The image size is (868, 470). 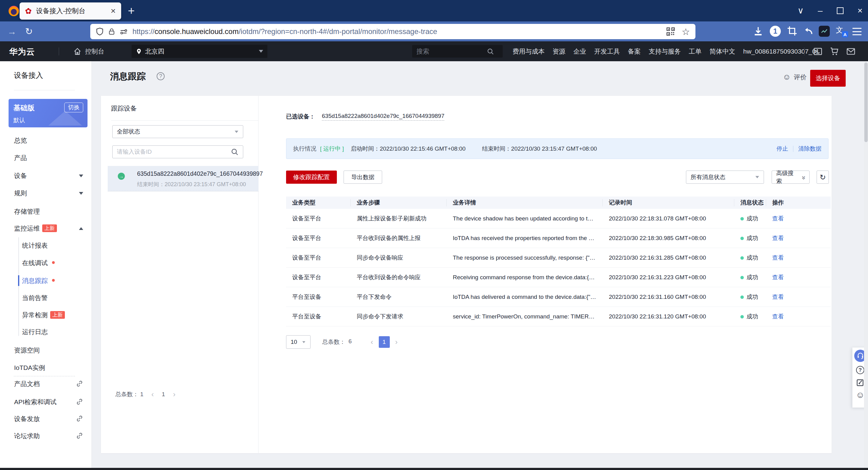 What do you see at coordinates (46, 140) in the screenshot?
I see `sidebar-item-overview: 总览` at bounding box center [46, 140].